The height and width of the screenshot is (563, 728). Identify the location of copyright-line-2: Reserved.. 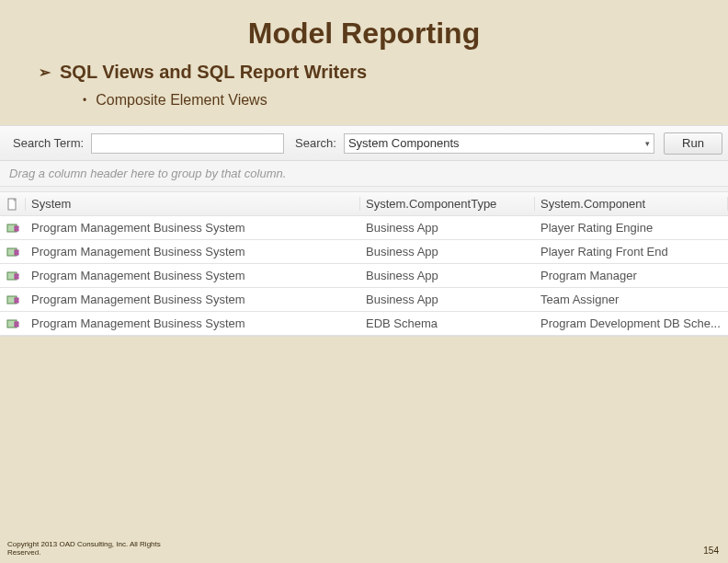
(85, 553).